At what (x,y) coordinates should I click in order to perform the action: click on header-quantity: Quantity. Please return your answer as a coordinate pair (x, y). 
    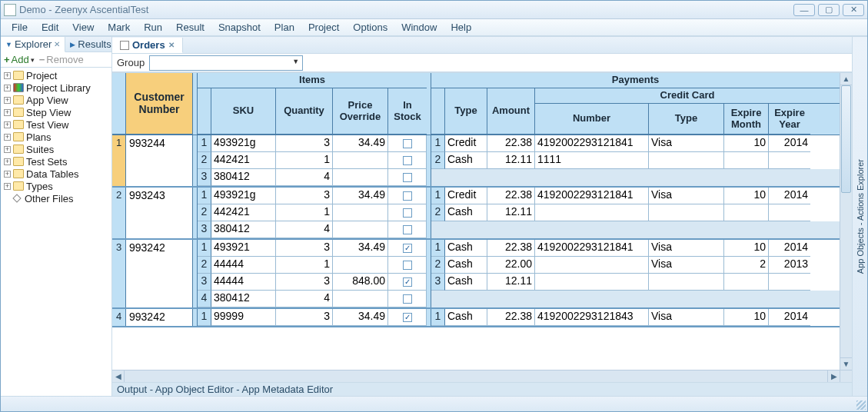
    Looking at the image, I should click on (304, 111).